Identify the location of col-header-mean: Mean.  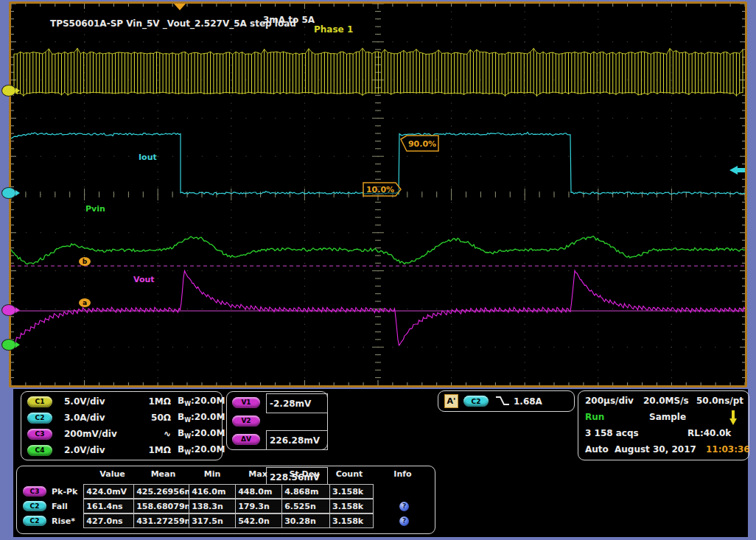
(164, 476).